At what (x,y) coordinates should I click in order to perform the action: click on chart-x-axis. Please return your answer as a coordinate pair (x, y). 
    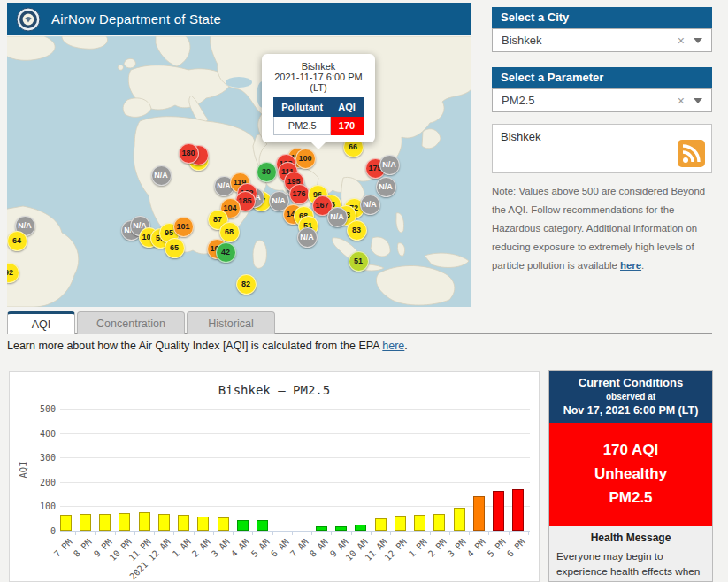
    Looking at the image, I should click on (295, 531).